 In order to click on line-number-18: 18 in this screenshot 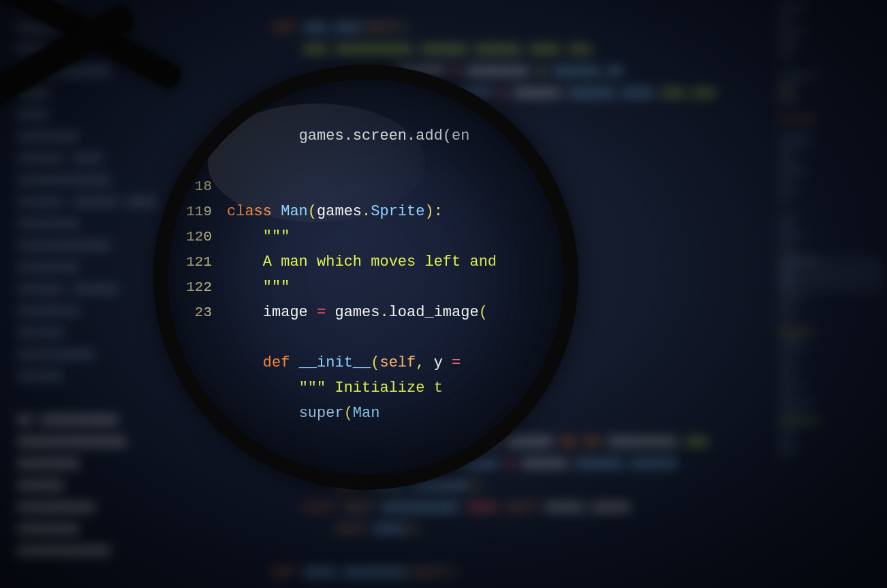, I will do `click(193, 187)`.